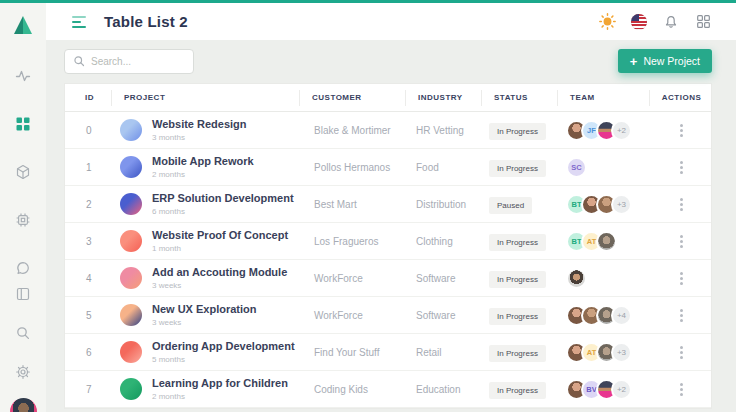 This screenshot has width=736, height=412. What do you see at coordinates (23, 268) in the screenshot?
I see `chat-icon` at bounding box center [23, 268].